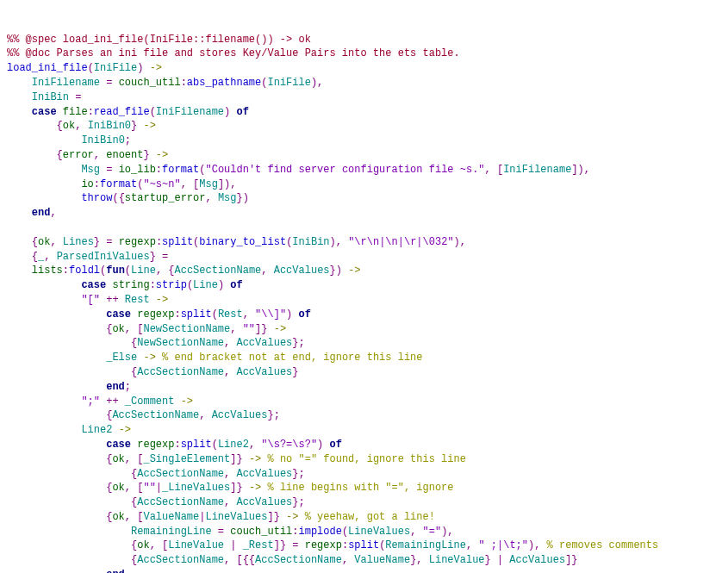 This screenshot has width=728, height=573. Describe the element at coordinates (103, 257) in the screenshot. I see `var: ParsedIniValues` at that location.